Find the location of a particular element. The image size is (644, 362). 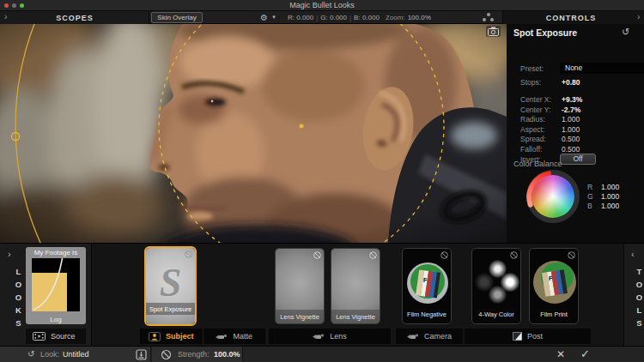

center-y-value: -2.7% is located at coordinates (571, 110).